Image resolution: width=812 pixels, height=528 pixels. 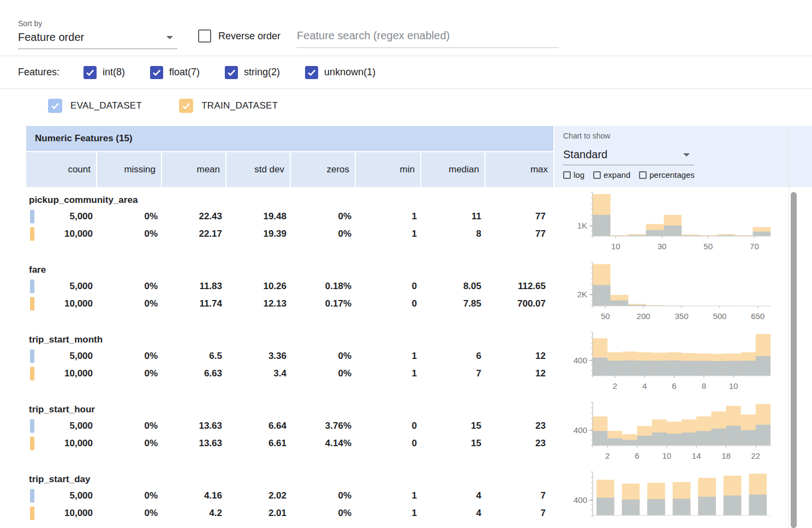 What do you see at coordinates (277, 425) in the screenshot?
I see `stat-value: 6.64` at bounding box center [277, 425].